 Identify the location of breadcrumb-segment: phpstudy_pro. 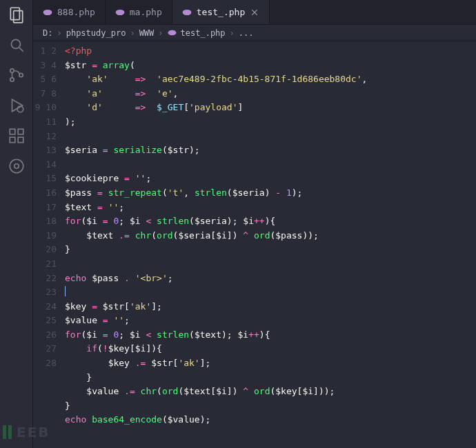
(97, 33).